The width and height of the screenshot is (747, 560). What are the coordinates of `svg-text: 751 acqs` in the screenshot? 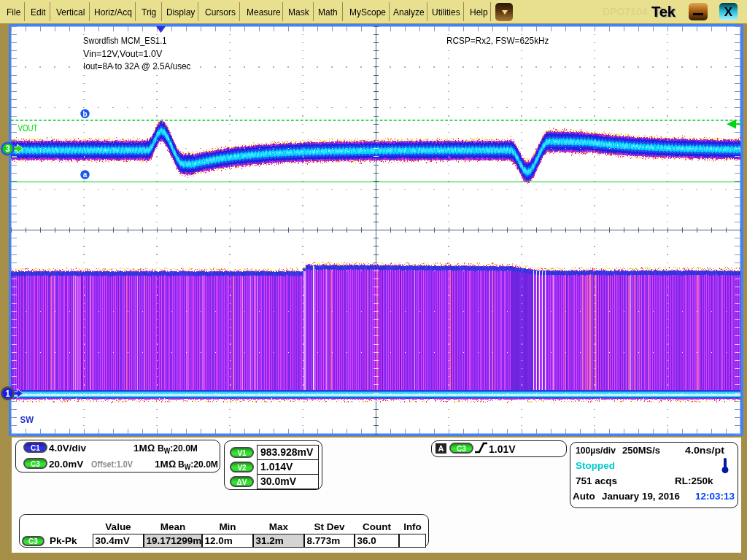 It's located at (597, 481).